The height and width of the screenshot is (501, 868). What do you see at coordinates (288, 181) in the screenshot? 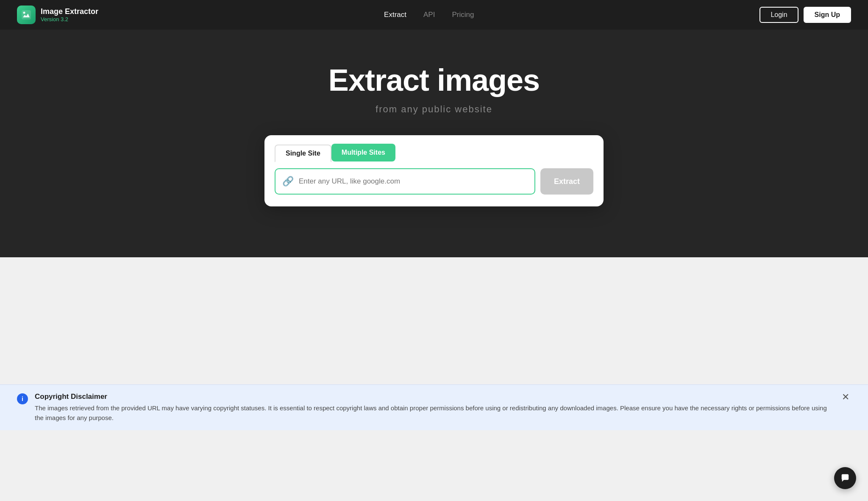
I see `link-icon: 🔗` at bounding box center [288, 181].